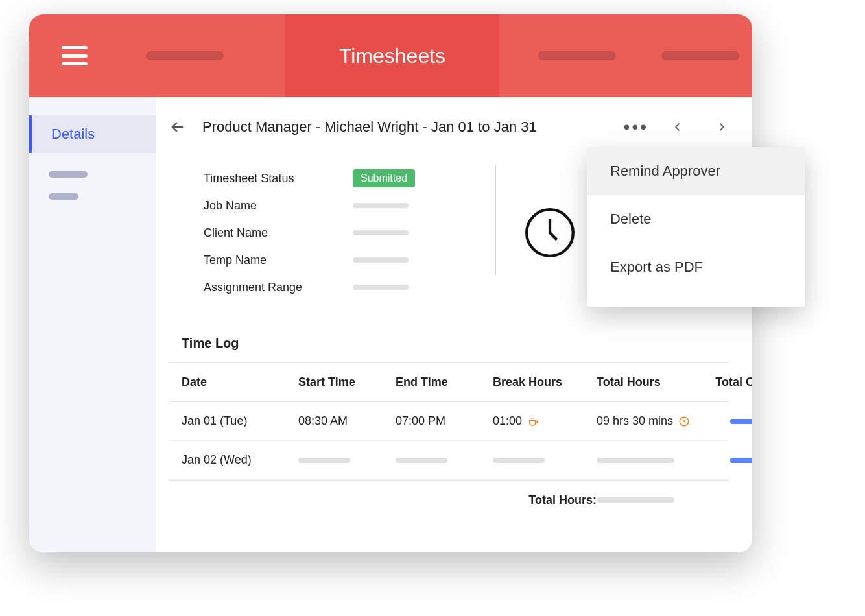  What do you see at coordinates (392, 56) in the screenshot?
I see `header-center-tab: Timesheets` at bounding box center [392, 56].